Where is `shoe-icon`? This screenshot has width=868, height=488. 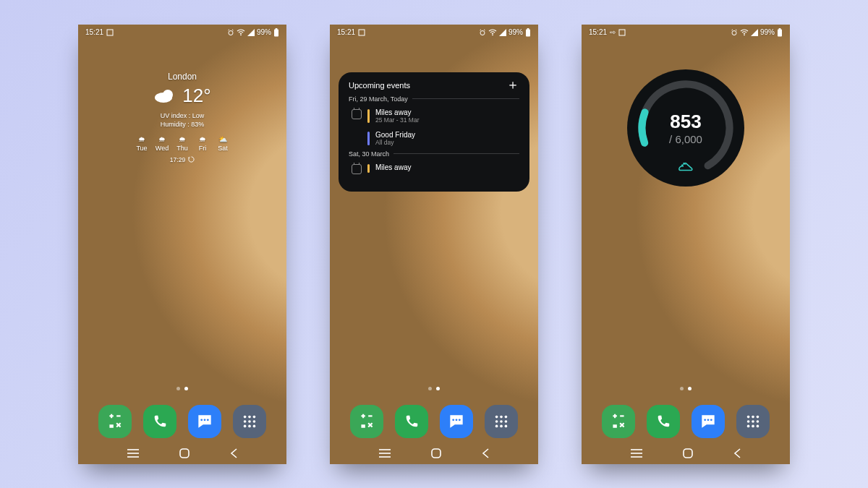 shoe-icon is located at coordinates (686, 167).